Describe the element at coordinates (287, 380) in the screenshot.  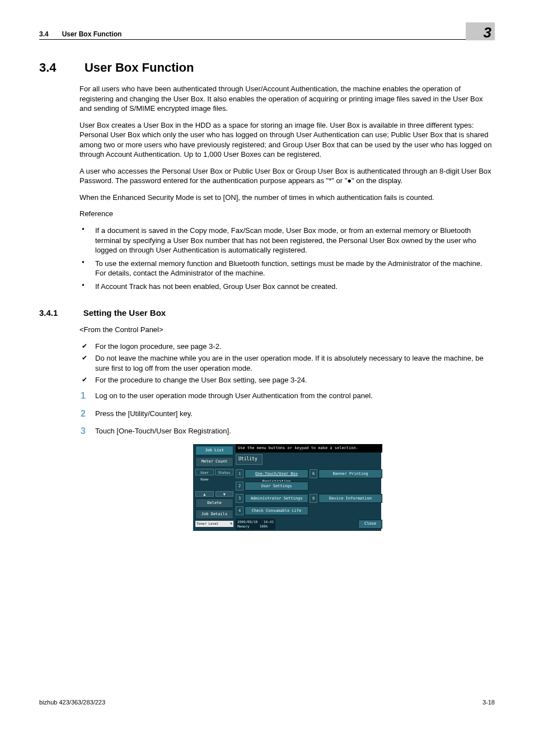
I see `precondition-item: For the procedure to change the User Box…` at that location.